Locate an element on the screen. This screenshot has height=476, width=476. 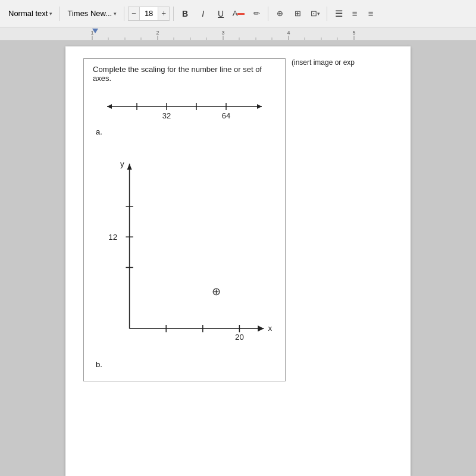
right-panel: (insert image or exp is located at coordinates (320, 220).